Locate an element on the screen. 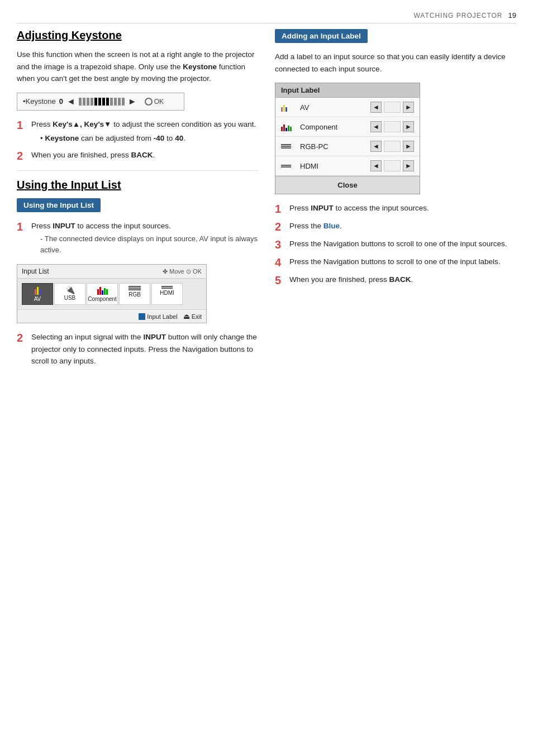  input-list-header: Input List ✤ Move ⊙ OK is located at coordinates (112, 271).